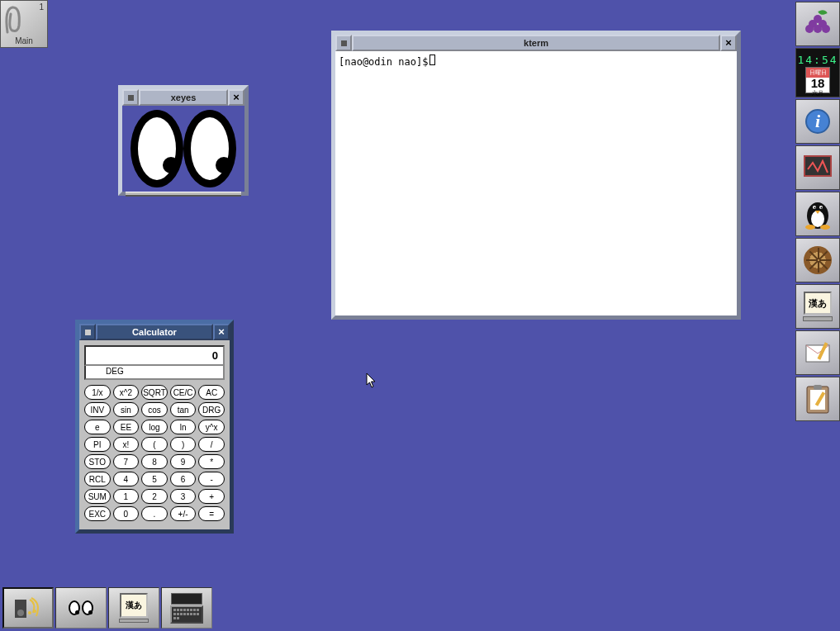  Describe the element at coordinates (183, 514) in the screenshot. I see `calc-key-: +/-` at that location.